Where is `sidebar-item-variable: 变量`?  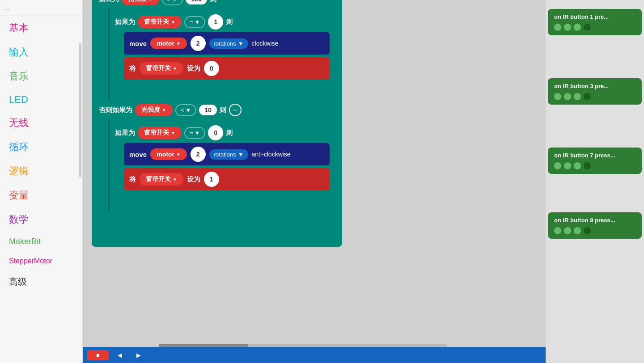 sidebar-item-variable: 变量 is located at coordinates (41, 195).